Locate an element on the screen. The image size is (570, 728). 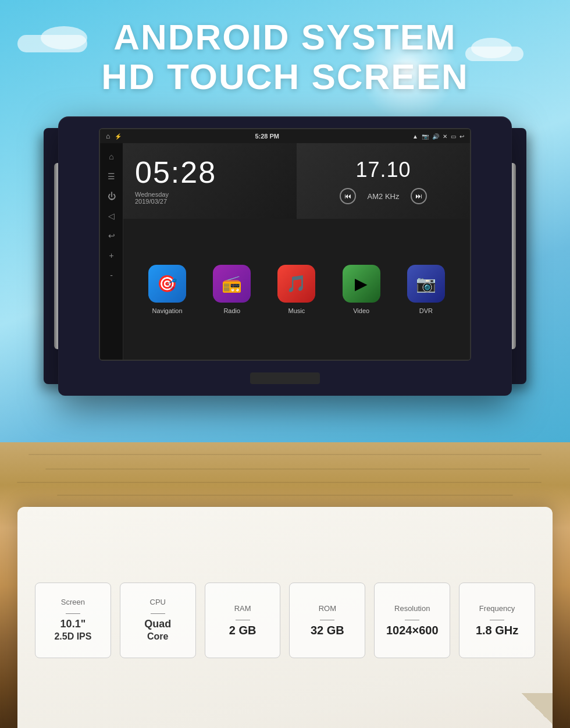
volume-status-icon: 🔊 is located at coordinates (436, 136).